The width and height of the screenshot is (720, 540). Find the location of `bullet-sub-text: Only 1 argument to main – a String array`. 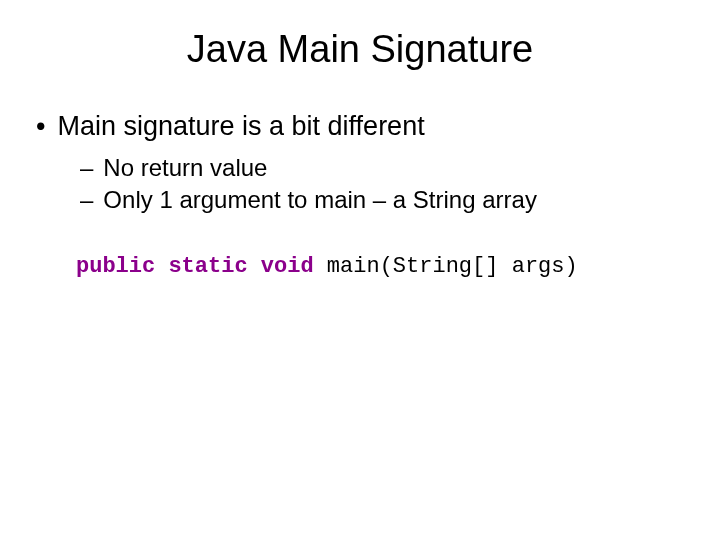

bullet-sub-text: Only 1 argument to main – a String array is located at coordinates (320, 200).